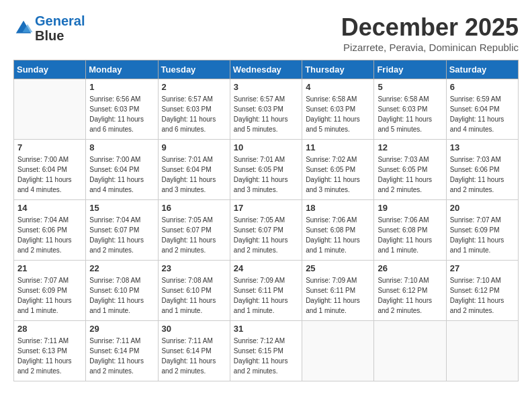  Describe the element at coordinates (266, 291) in the screenshot. I see `calendar-cell: 24 Sunrise: 7:09 AM Sunset: 6:11 PM Dayl…` at that location.